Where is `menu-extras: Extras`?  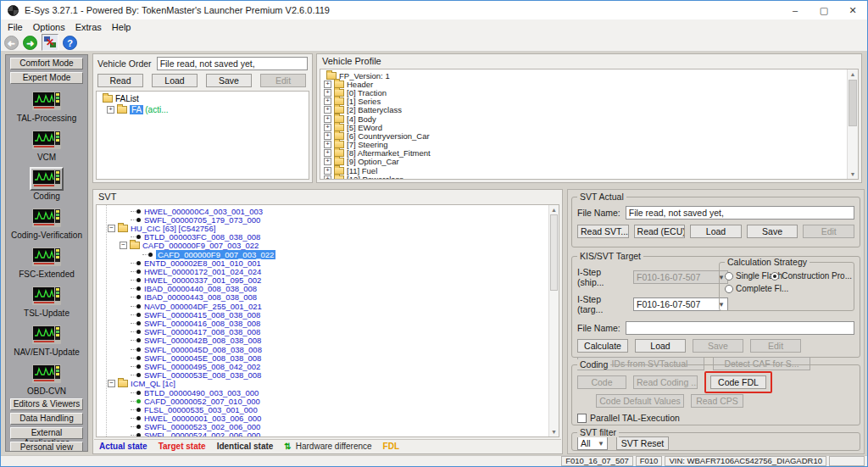 menu-extras: Extras is located at coordinates (88, 27).